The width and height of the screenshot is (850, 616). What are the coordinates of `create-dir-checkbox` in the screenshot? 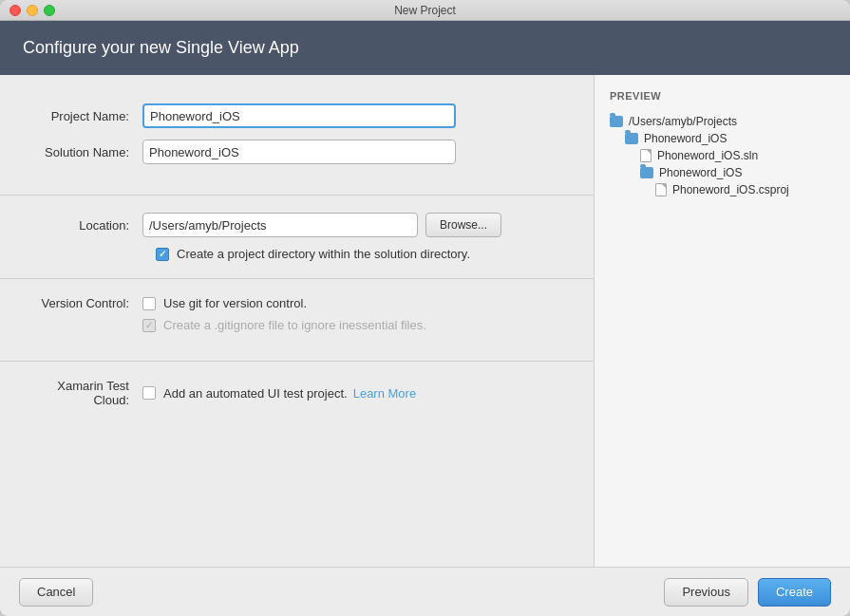 It's located at (162, 254).